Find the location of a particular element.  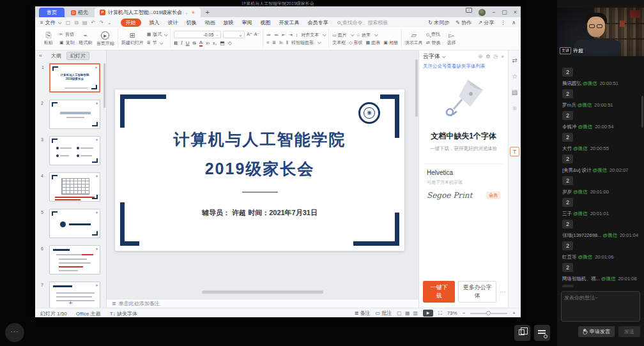

ribbon-tab: 视图 is located at coordinates (266, 23).